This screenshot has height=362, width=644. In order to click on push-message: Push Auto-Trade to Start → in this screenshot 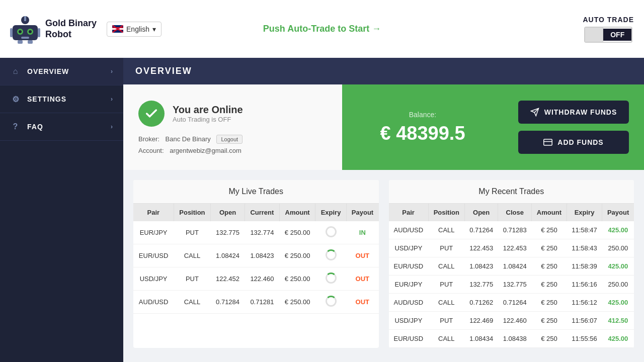, I will do `click(322, 29)`.